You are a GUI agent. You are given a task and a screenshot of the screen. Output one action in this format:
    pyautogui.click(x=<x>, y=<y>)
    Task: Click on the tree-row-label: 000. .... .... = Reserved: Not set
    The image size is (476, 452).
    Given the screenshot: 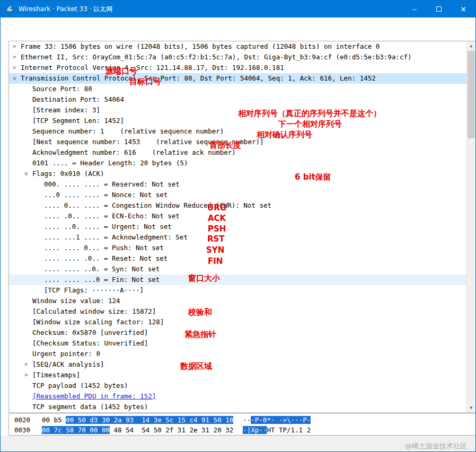 What is the action you would take?
    pyautogui.click(x=112, y=184)
    